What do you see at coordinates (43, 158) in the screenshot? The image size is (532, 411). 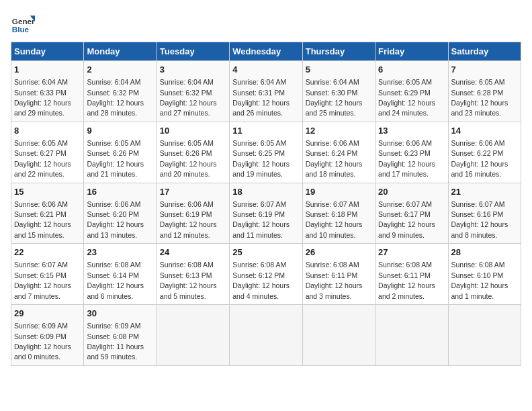 I see `day-info: Sunrise: 6:05 AMSunset: 6:27 PMDaylight:…` at bounding box center [43, 158].